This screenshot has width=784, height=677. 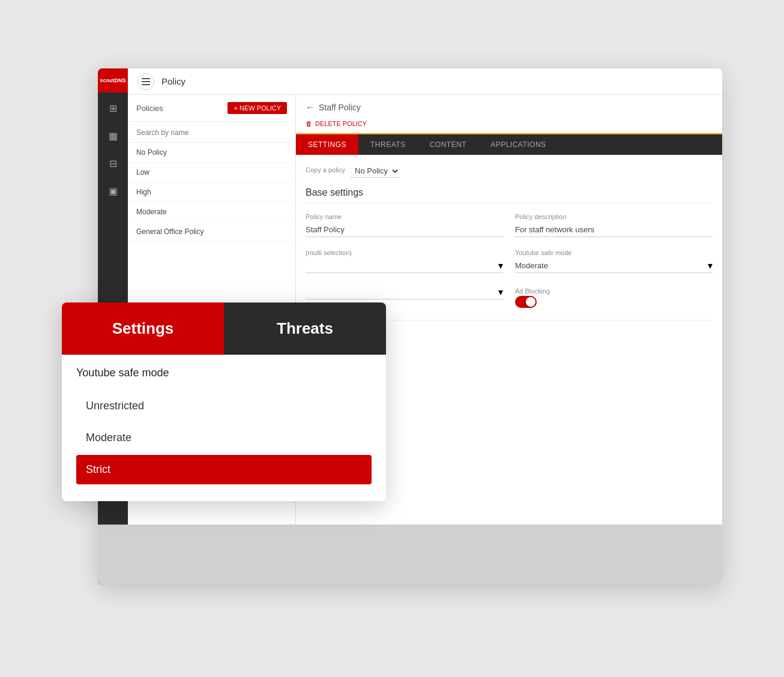 I want to click on organization-icon: ⊟, so click(x=113, y=163).